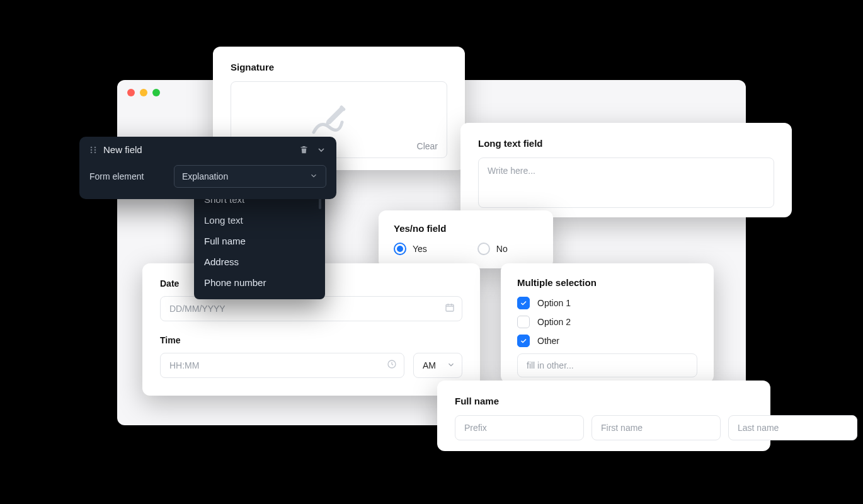 The width and height of the screenshot is (863, 504). What do you see at coordinates (126, 176) in the screenshot?
I see `form-element-label: Form element` at bounding box center [126, 176].